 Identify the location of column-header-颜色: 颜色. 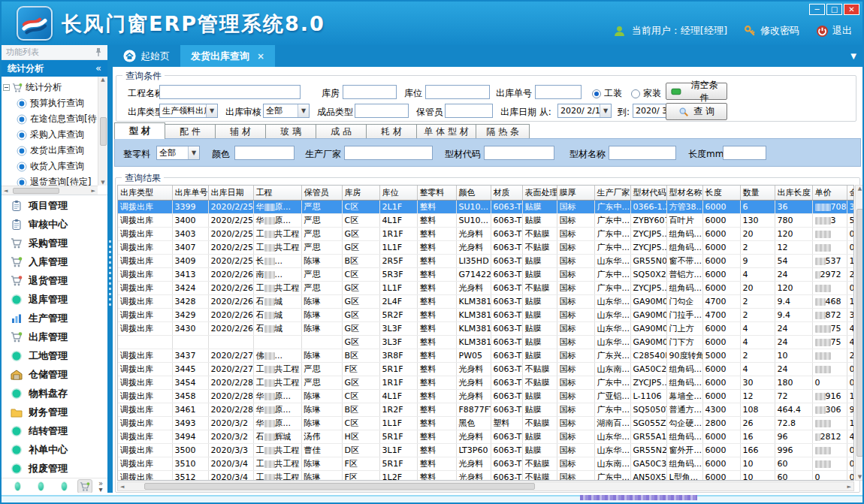
(473, 193).